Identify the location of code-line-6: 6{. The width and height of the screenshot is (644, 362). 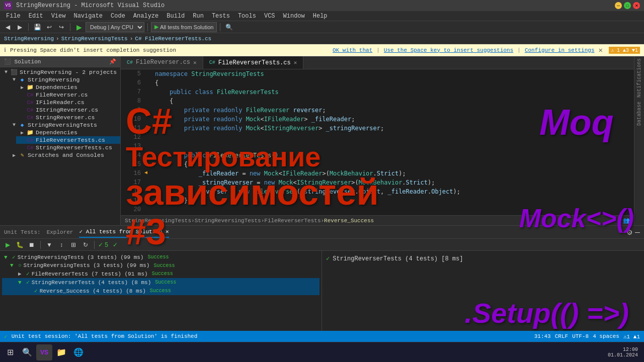
(377, 83).